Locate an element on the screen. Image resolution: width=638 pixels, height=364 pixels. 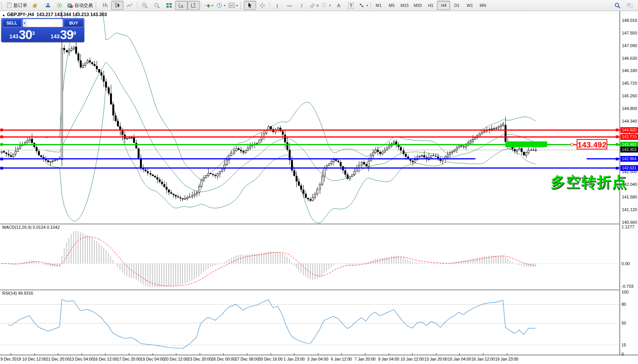
rsi-scale-label: 100 is located at coordinates (625, 292).